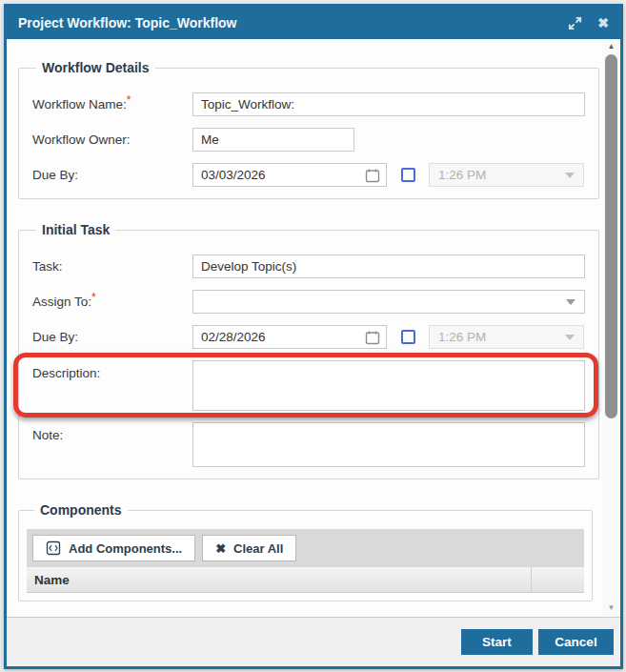 The width and height of the screenshot is (626, 672). What do you see at coordinates (112, 175) in the screenshot?
I see `workflow-dueby-label: Due By:` at bounding box center [112, 175].